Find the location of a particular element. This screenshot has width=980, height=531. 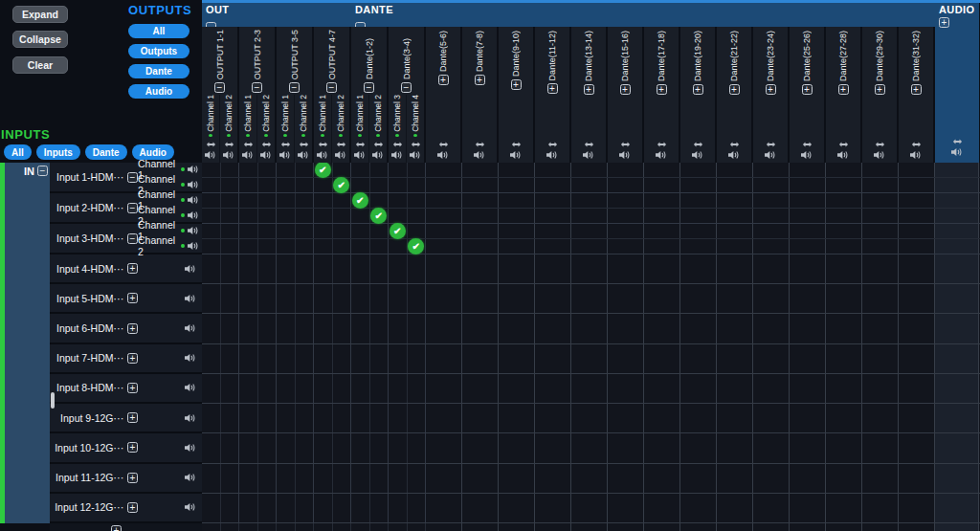

input-row-input-10-12g: Input 10-12G⋯+ is located at coordinates (126, 448).